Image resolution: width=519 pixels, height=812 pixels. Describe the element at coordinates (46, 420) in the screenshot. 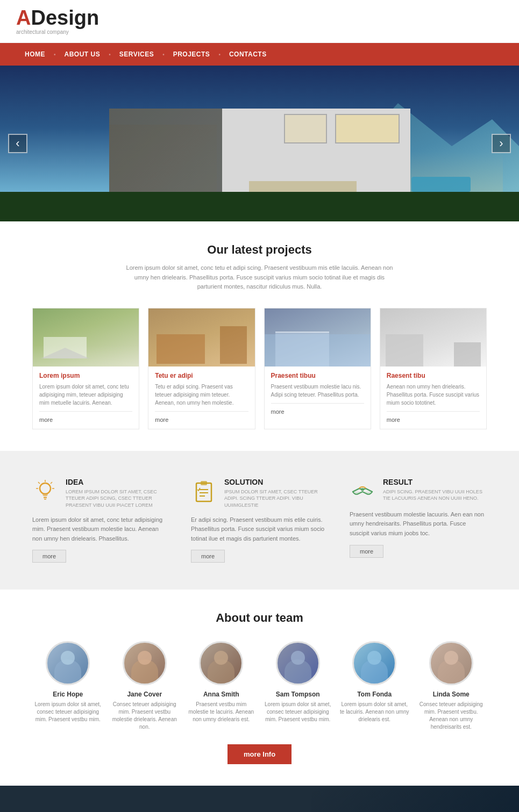

I see `project-more-1: more` at that location.